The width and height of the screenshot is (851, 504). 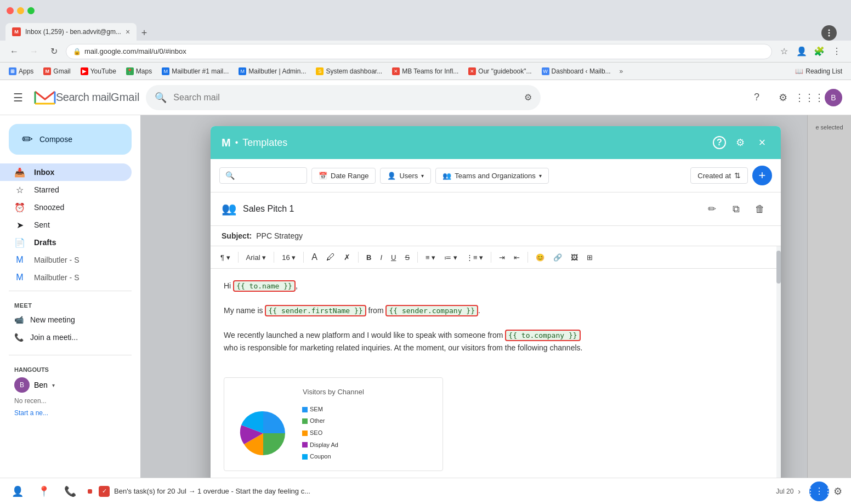 What do you see at coordinates (809, 98) in the screenshot?
I see `apps-grid-icon: ⋮⋮⋮` at bounding box center [809, 98].